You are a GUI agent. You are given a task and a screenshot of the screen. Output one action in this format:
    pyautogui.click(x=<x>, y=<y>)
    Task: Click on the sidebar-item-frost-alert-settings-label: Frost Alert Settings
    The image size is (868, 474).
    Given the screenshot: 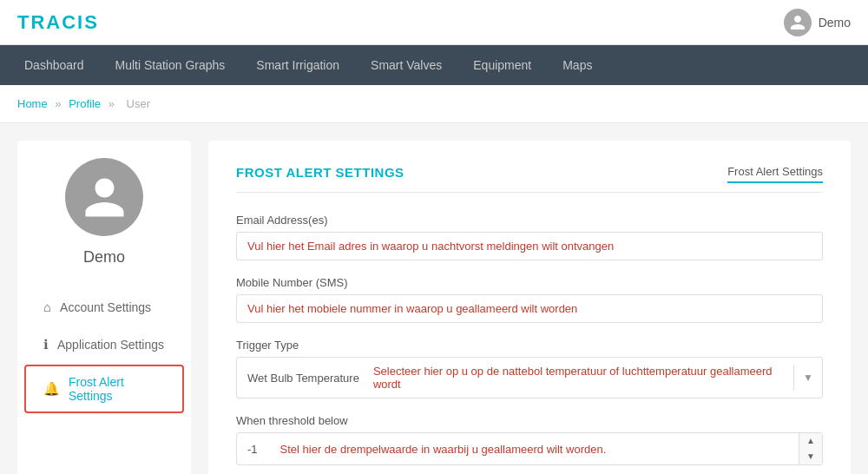 What is the action you would take?
    pyautogui.click(x=116, y=389)
    